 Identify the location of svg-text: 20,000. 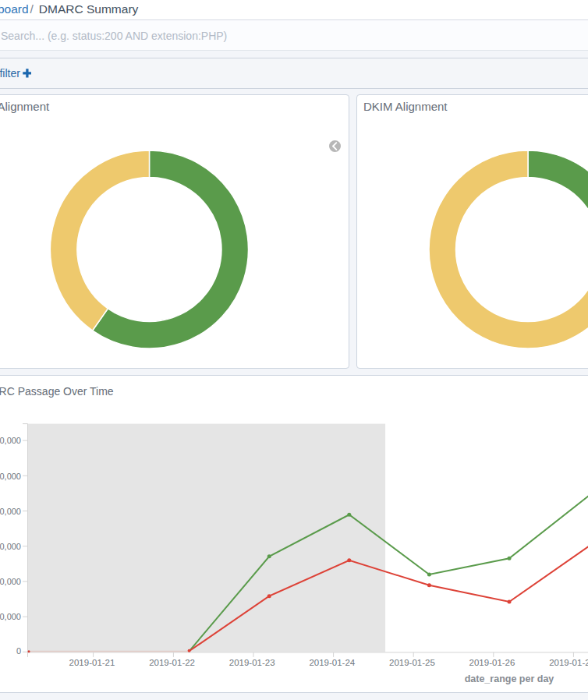
(11, 582).